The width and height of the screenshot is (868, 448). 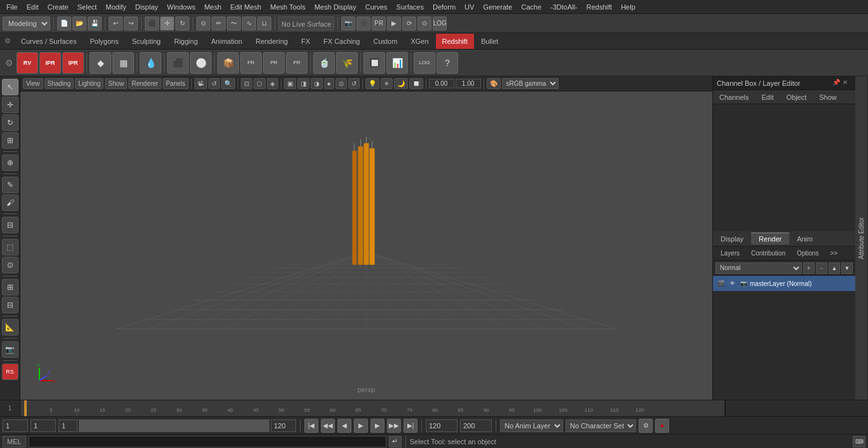 What do you see at coordinates (442, 84) in the screenshot?
I see `camera-angle-input` at bounding box center [442, 84].